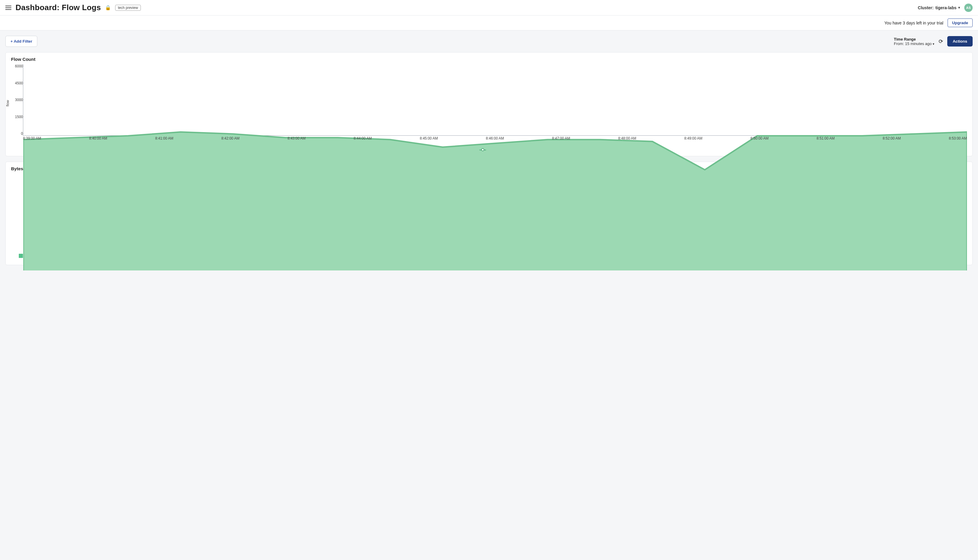  Describe the element at coordinates (164, 140) in the screenshot. I see `x-tick: 8:41:00 AM` at that location.